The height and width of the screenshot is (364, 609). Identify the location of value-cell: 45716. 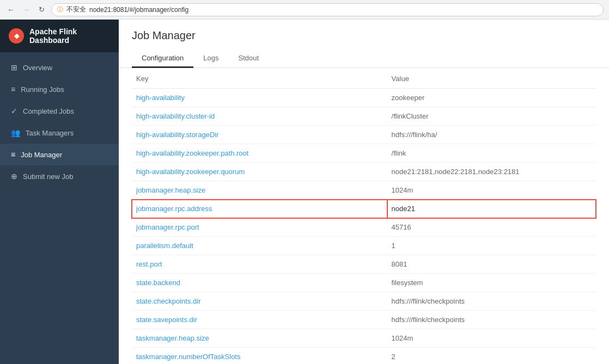
(491, 227).